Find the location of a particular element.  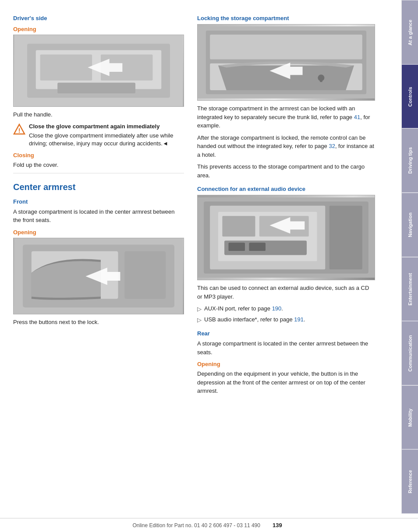

opening-title-2: Opening is located at coordinates (99, 232).